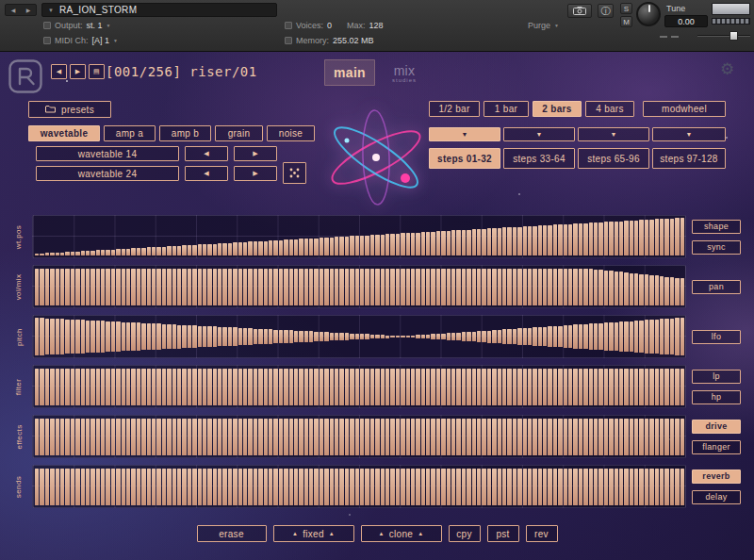 The width and height of the screenshot is (754, 560). I want to click on source-tab-wavetable: wavetable, so click(64, 134).